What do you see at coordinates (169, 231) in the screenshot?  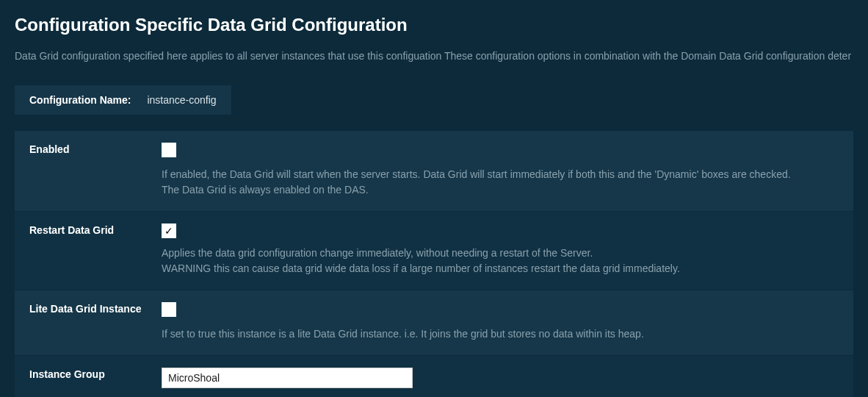 I see `restart-checkbox: ✓` at bounding box center [169, 231].